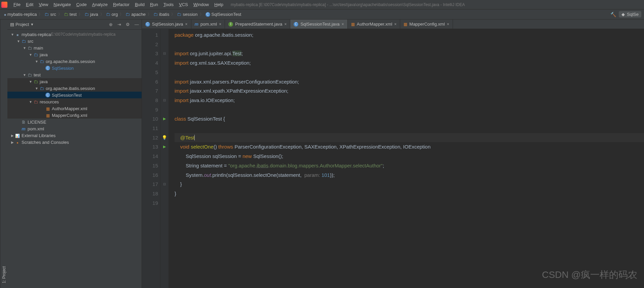 This screenshot has height=288, width=644. What do you see at coordinates (409, 35) in the screenshot?
I see `code-line-1: package org.apache.ibatis.session;` at bounding box center [409, 35].